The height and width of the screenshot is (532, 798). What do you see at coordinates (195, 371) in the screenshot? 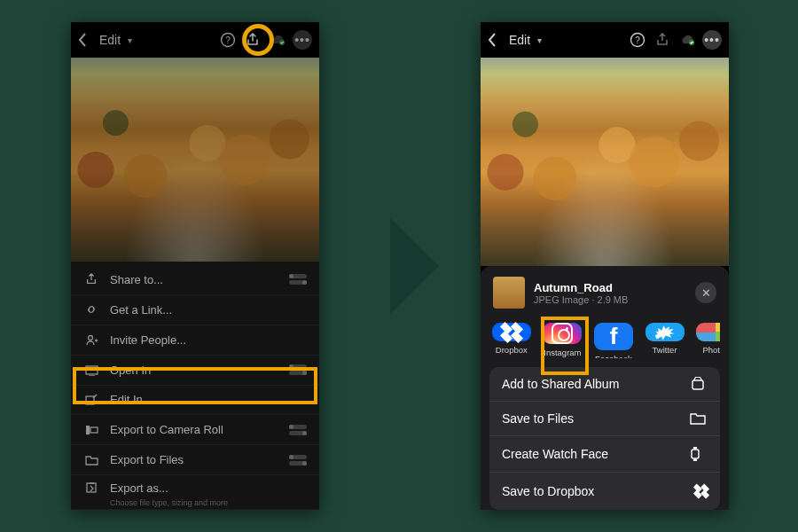
I see `menu-open-in: Open In` at bounding box center [195, 371].